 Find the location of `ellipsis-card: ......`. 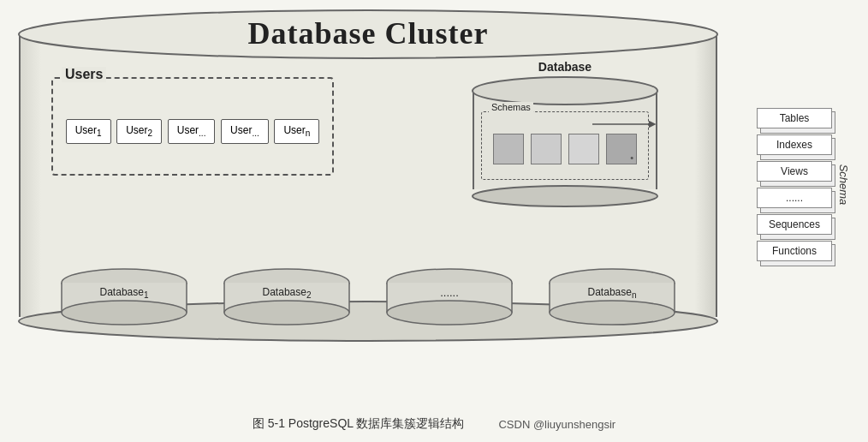

ellipsis-card: ...... is located at coordinates (794, 198).